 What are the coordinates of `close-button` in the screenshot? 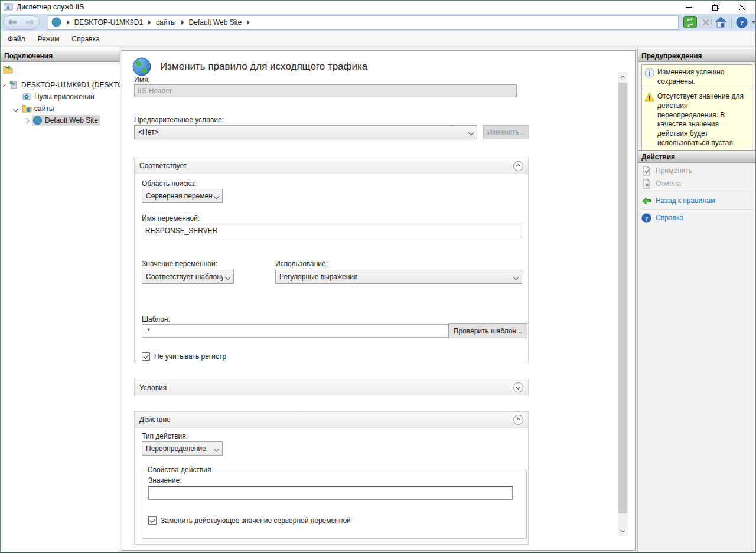 It's located at (742, 7).